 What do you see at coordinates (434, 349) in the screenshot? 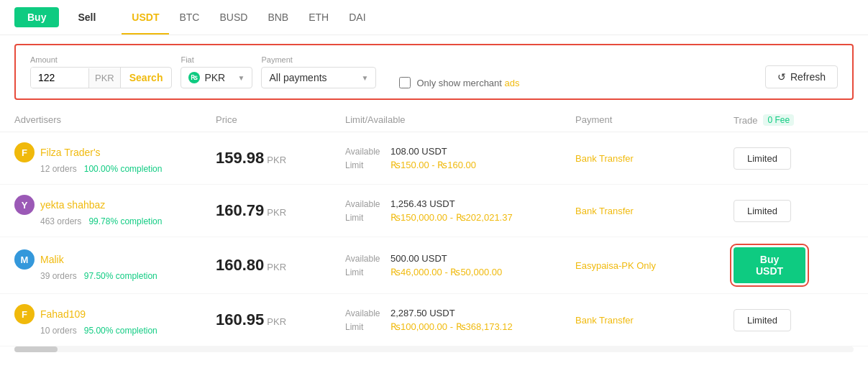
I see `horizontal-scrollbar` at bounding box center [434, 349].